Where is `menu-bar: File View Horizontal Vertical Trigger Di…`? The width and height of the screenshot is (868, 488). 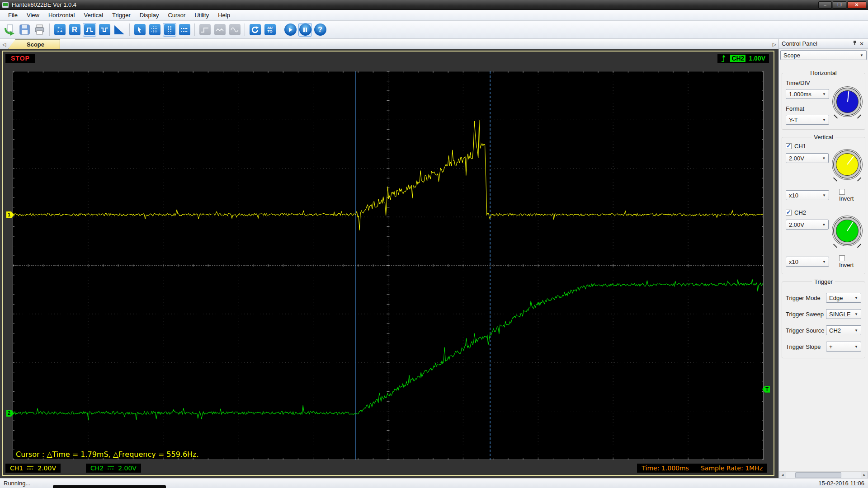
menu-bar: File View Horizontal Vertical Trigger Di… is located at coordinates (434, 15).